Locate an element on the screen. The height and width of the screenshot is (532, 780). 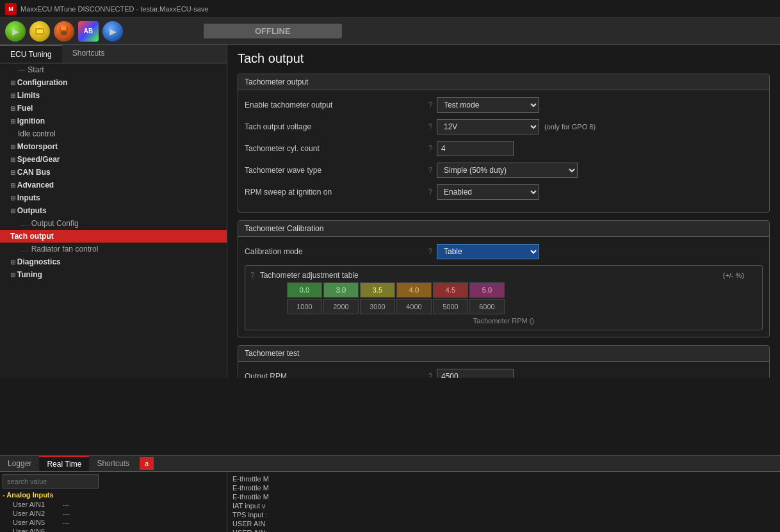
realtime-item-2: E-throttle M is located at coordinates (503, 497).